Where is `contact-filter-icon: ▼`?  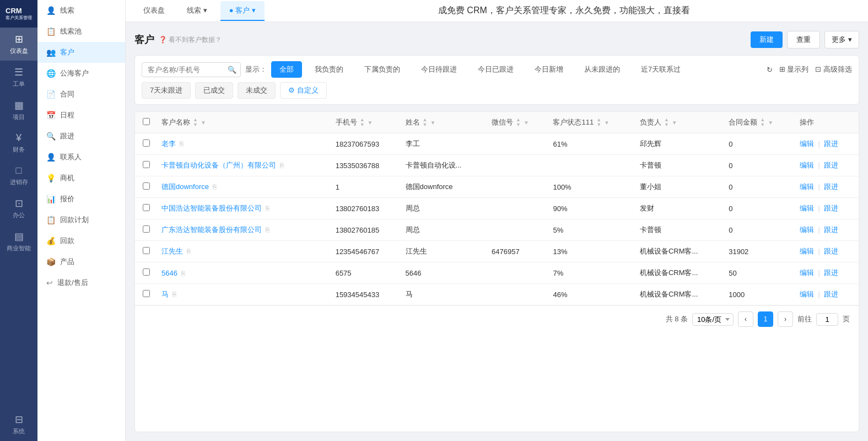
contact-filter-icon: ▼ is located at coordinates (433, 122).